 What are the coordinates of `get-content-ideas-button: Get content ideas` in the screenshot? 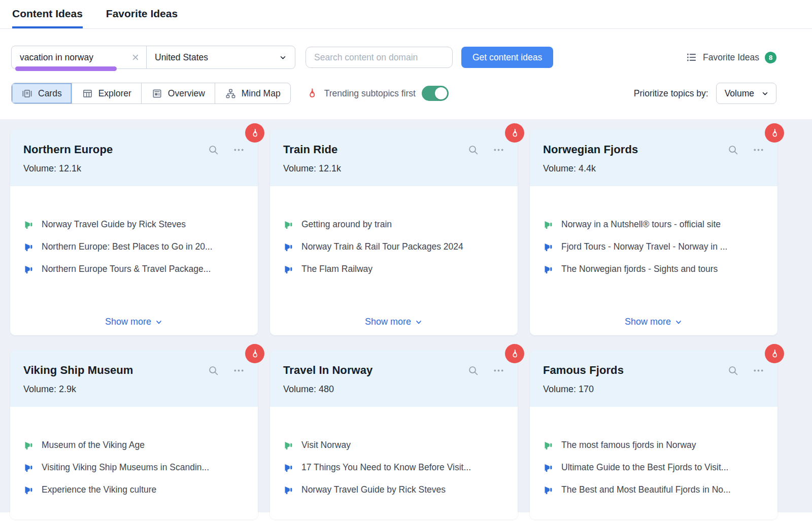 It's located at (507, 57).